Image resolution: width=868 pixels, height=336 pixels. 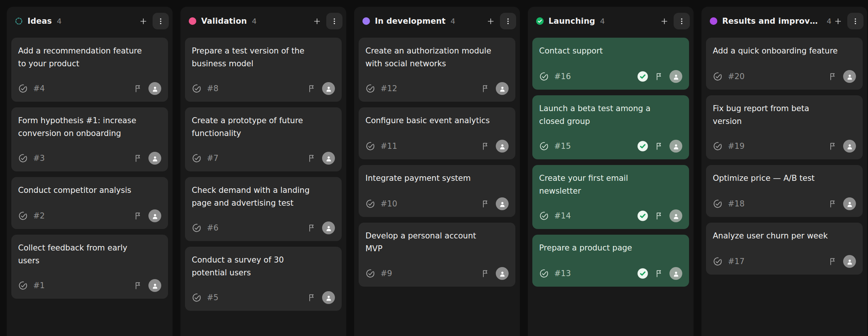 What do you see at coordinates (90, 89) in the screenshot?
I see `card-footer: #4` at bounding box center [90, 89].